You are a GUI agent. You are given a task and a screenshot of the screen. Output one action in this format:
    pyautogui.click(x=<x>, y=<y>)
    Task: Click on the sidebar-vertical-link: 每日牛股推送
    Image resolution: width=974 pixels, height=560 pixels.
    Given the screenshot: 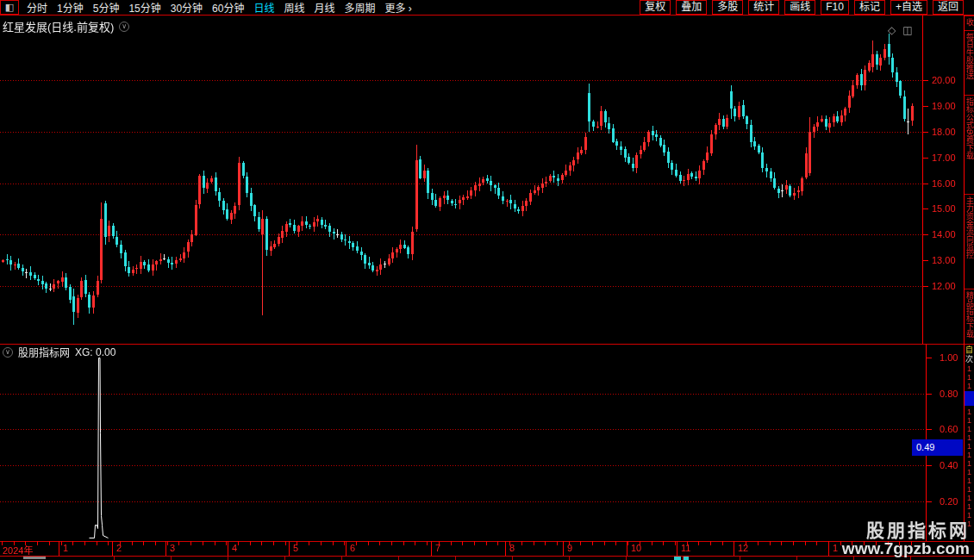 What is the action you would take?
    pyautogui.click(x=969, y=62)
    